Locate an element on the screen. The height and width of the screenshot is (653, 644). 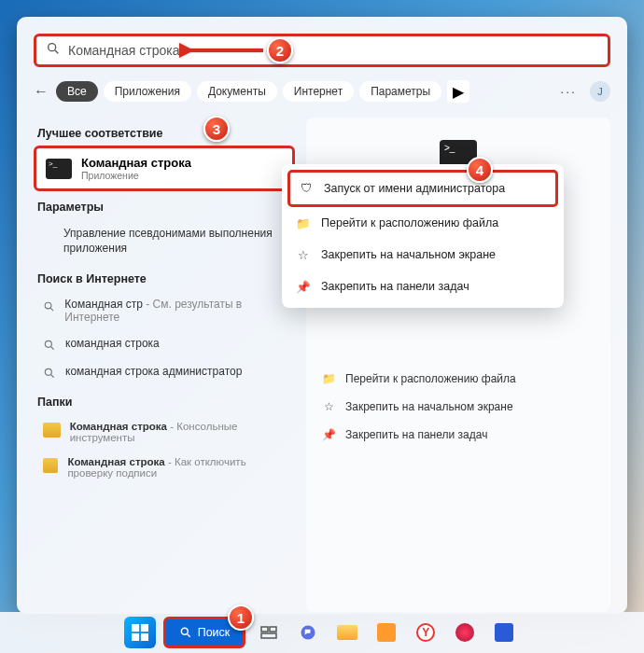
best-match-title: Командная строка is located at coordinates (136, 162).